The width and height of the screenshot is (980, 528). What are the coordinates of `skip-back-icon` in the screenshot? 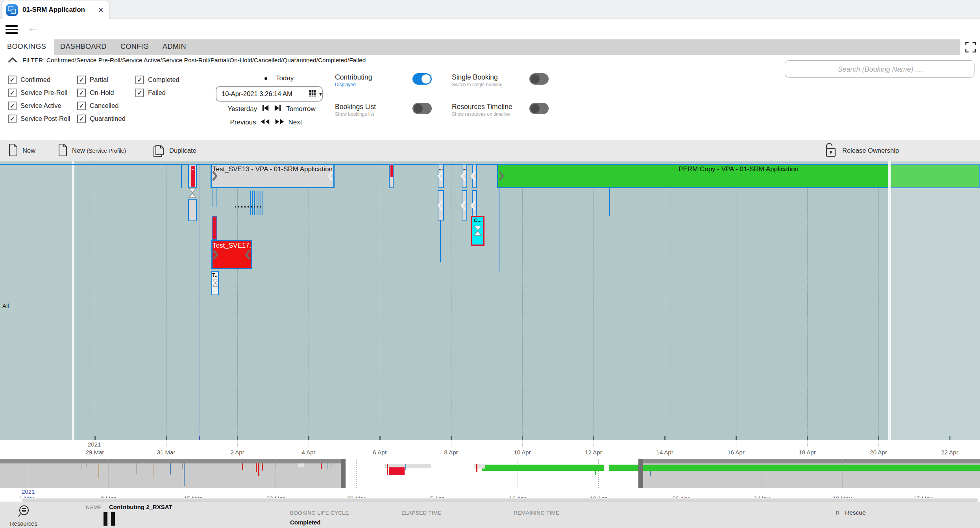 It's located at (265, 109).